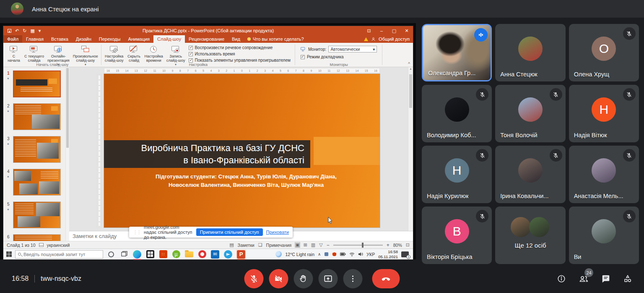 This screenshot has width=644, height=293. I want to click on participant-tile: Володимир Коб..., so click(457, 113).